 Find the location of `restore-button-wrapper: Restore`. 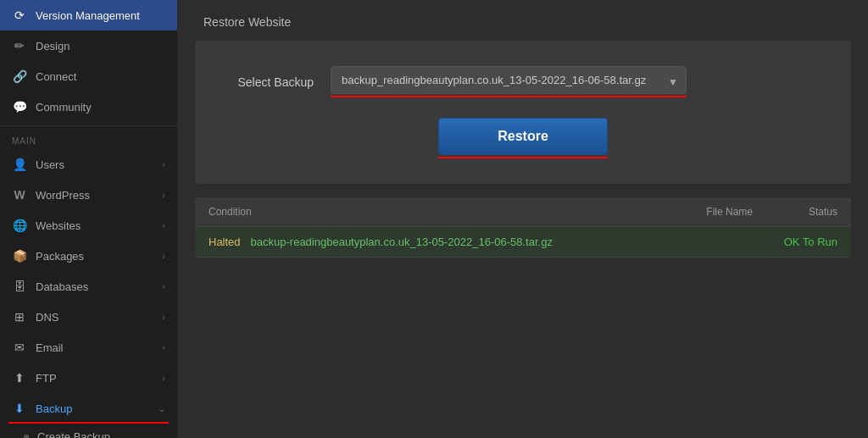

restore-button-wrapper: Restore is located at coordinates (523, 138).